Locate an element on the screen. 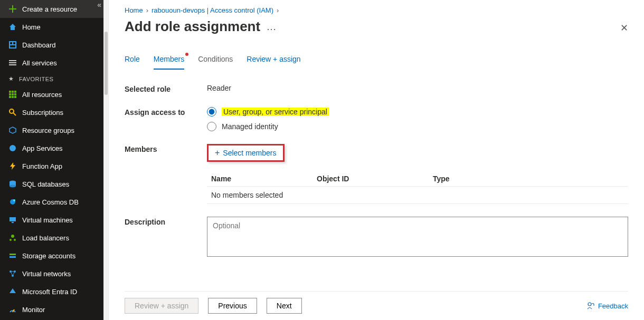  nav-function-app: Function App is located at coordinates (52, 166).